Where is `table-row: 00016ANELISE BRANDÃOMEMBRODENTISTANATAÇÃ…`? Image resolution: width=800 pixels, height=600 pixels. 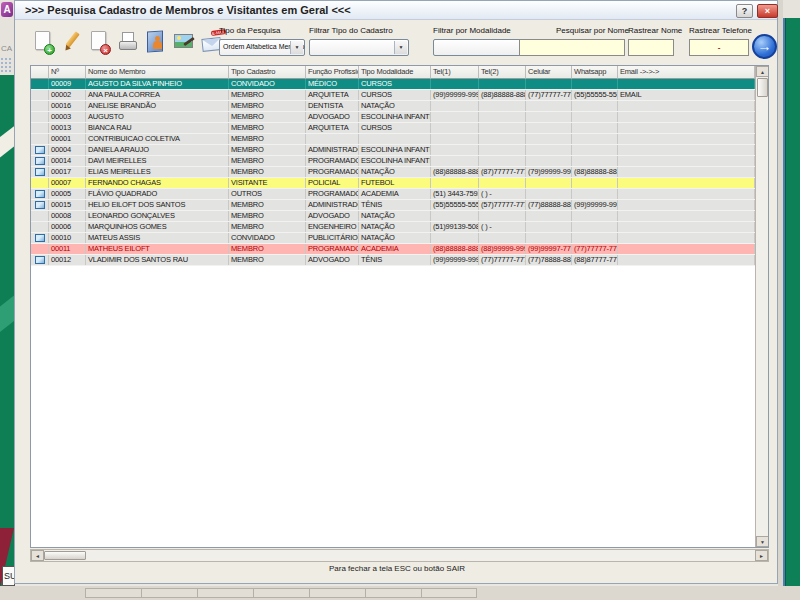
table-row: 00016ANELISE BRANDÃOMEMBRODENTISTANATAÇÃ… is located at coordinates (400, 106).